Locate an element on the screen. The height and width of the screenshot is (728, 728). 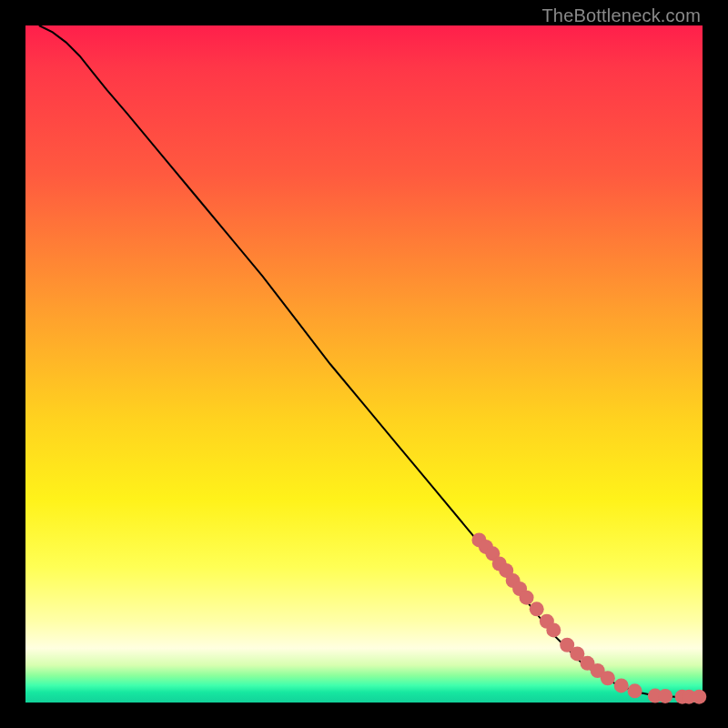
watermark-text: TheBottleneck.com is located at coordinates (621, 16).